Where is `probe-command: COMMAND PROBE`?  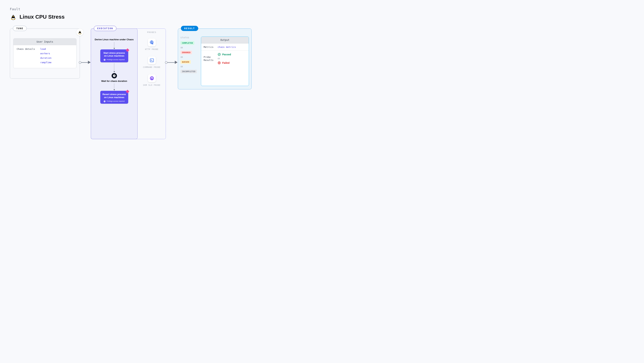
probe-command: COMMAND PROBE is located at coordinates (152, 62).